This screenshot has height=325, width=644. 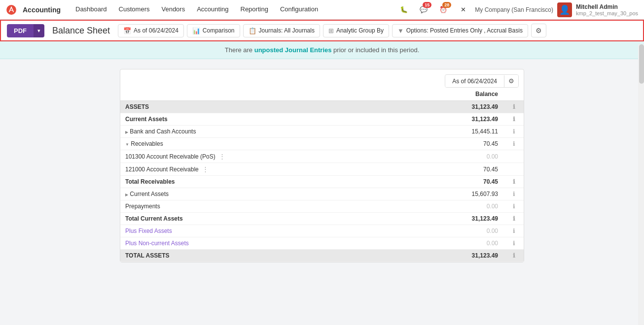 I want to click on table-row: Total Current Assets 31,123.49, so click(x=322, y=219).